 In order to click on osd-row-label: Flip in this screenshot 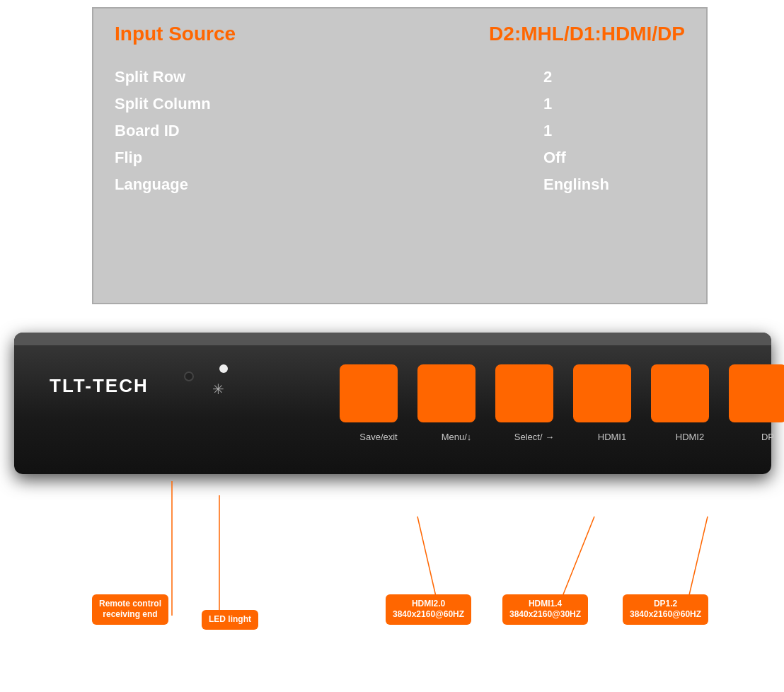, I will do `click(192, 158)`.